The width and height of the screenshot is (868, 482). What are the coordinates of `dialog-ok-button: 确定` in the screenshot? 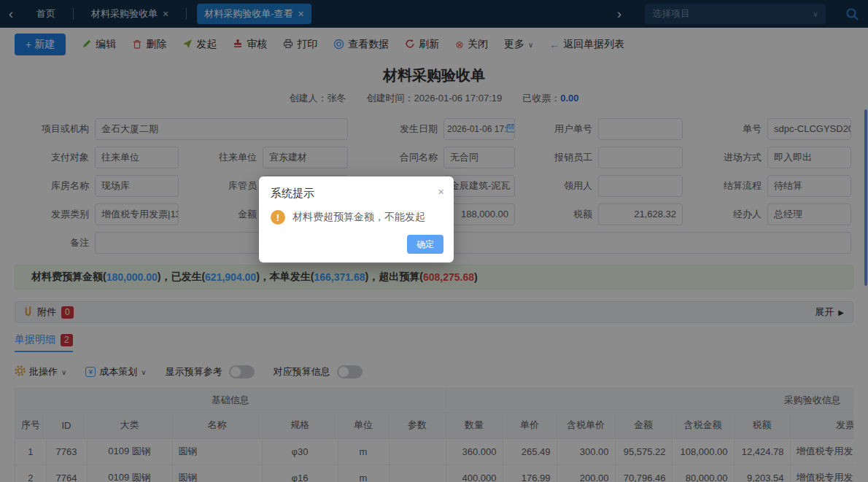 It's located at (425, 244).